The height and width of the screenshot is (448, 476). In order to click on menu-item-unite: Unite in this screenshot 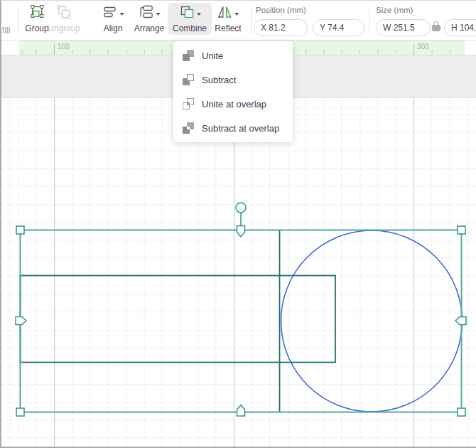, I will do `click(233, 55)`.